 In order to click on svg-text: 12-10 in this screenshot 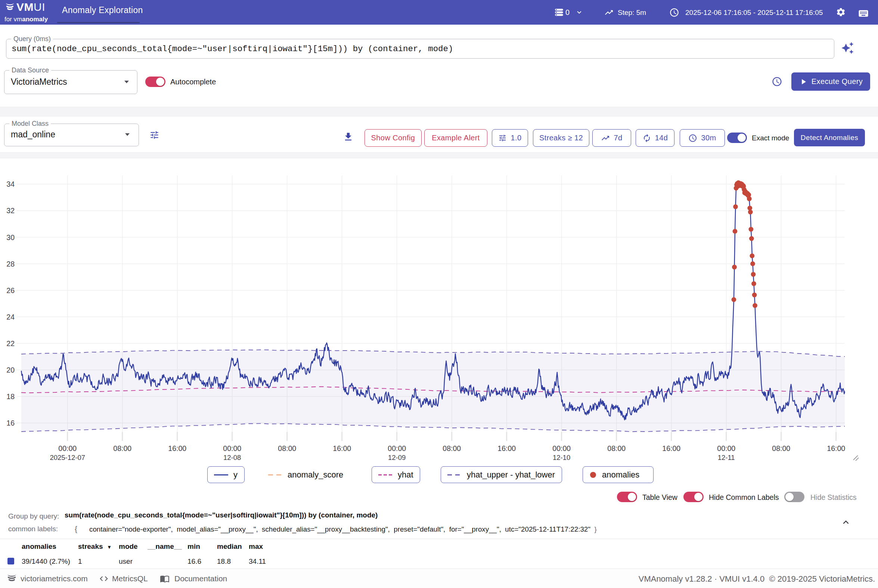, I will do `click(562, 458)`.